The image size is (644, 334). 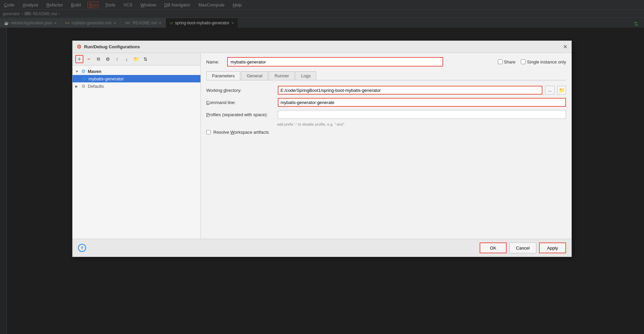 What do you see at coordinates (562, 90) in the screenshot?
I see `folder-icon-button: 📁` at bounding box center [562, 90].